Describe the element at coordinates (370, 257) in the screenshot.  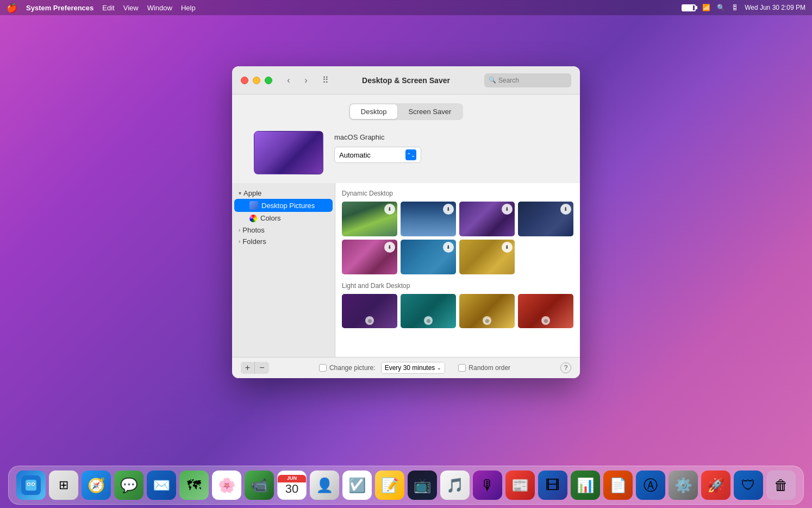
I see `wallpaper-thumb-5: ⬇` at that location.